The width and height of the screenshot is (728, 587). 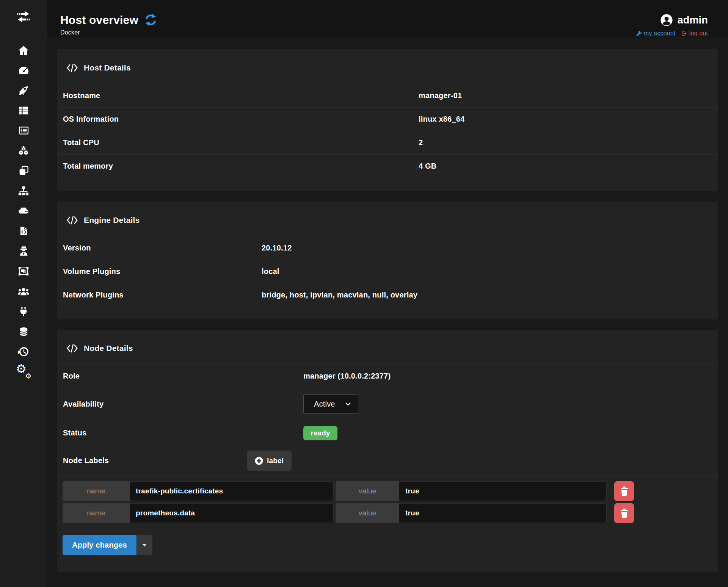 What do you see at coordinates (24, 171) in the screenshot?
I see `images-icon` at bounding box center [24, 171].